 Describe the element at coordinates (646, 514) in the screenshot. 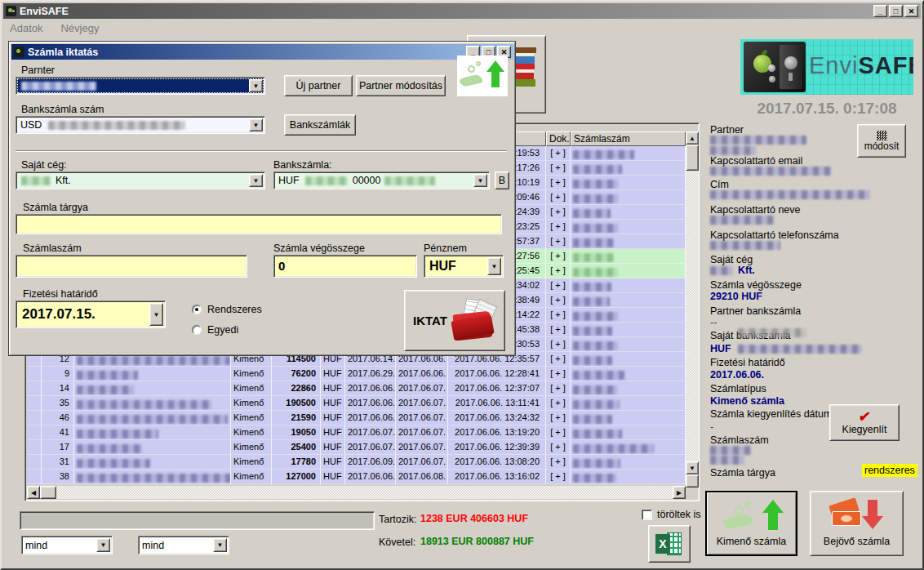

I see `deleted-checkbox` at that location.